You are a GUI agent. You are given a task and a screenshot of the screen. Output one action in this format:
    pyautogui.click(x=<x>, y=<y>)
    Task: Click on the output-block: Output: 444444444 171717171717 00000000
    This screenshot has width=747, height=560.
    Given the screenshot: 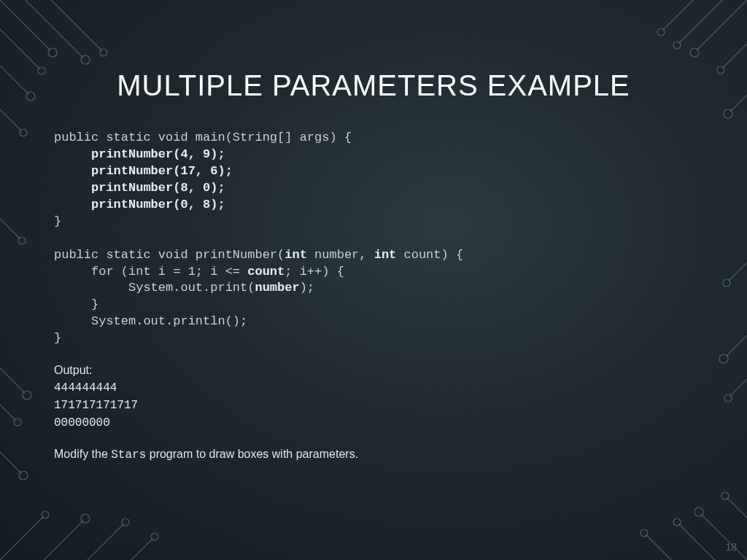 What is the action you would take?
    pyautogui.click(x=375, y=397)
    